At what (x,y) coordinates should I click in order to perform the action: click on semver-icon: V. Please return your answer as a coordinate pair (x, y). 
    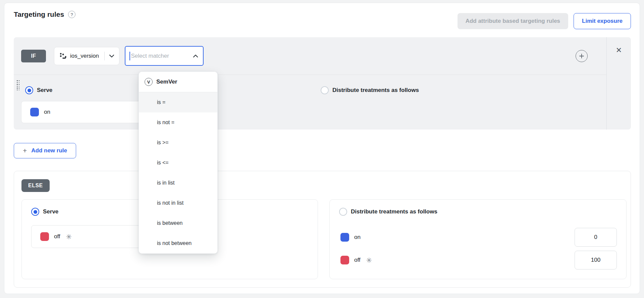
    Looking at the image, I should click on (149, 82).